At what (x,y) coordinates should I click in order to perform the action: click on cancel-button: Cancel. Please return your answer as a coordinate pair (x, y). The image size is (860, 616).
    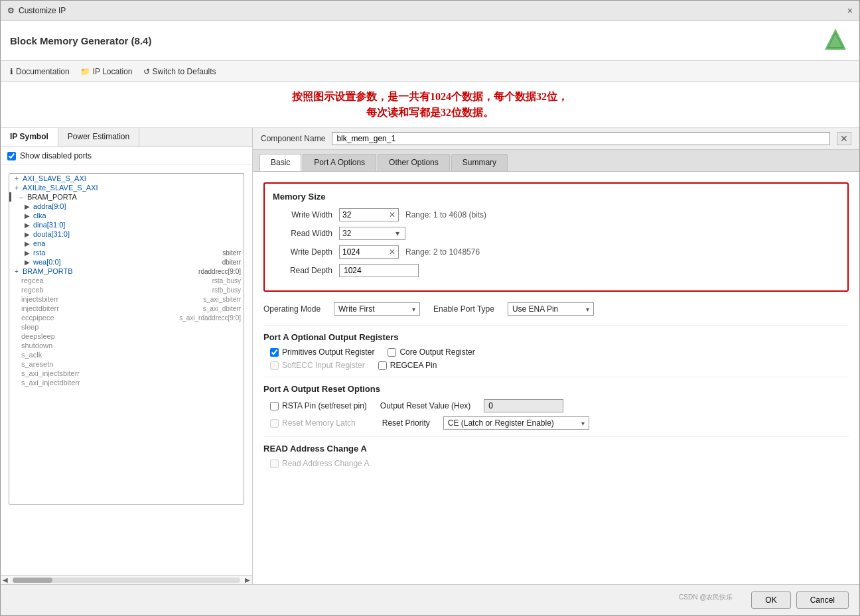
    Looking at the image, I should click on (823, 600).